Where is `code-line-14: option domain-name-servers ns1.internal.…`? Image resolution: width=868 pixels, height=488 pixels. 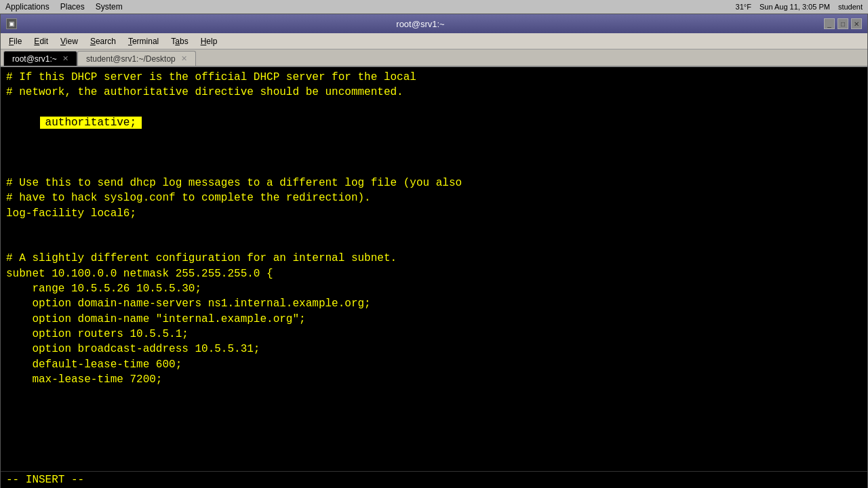
code-line-14: option domain-name-servers ns1.internal.… is located at coordinates (434, 304).